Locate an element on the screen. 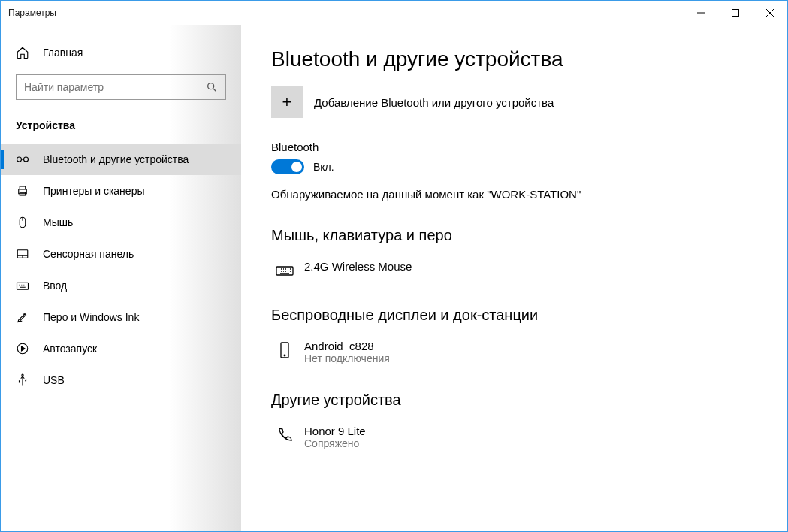 The height and width of the screenshot is (532, 788). bluetooth-label: Bluetooth is located at coordinates (514, 147).